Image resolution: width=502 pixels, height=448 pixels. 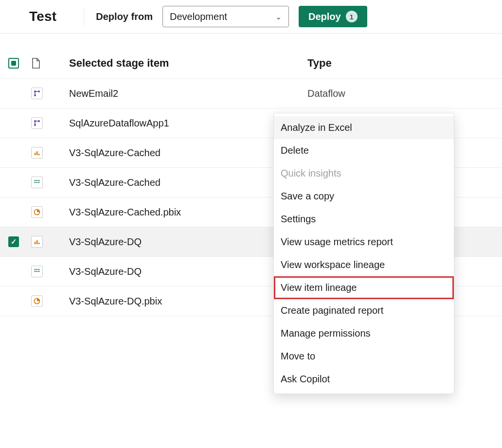 What do you see at coordinates (364, 265) in the screenshot?
I see `menu-item-view-workspace-lineage: View workspace lineage` at bounding box center [364, 265].